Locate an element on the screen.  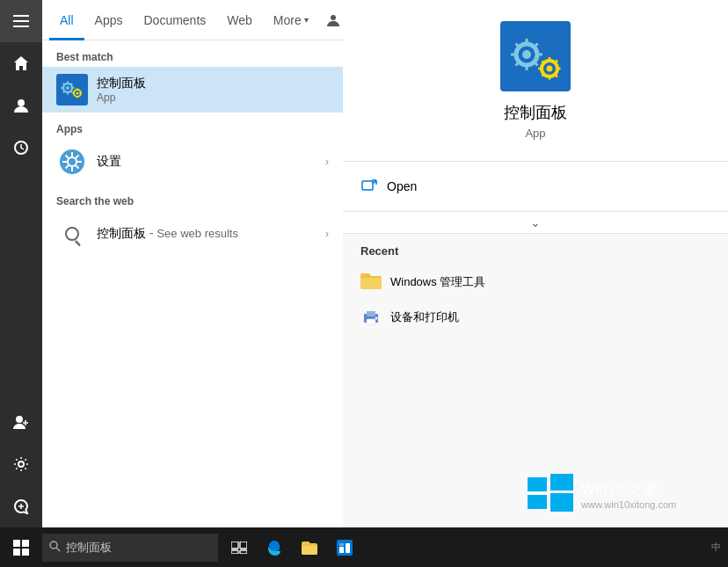
settings-arrow: › is located at coordinates (327, 162).